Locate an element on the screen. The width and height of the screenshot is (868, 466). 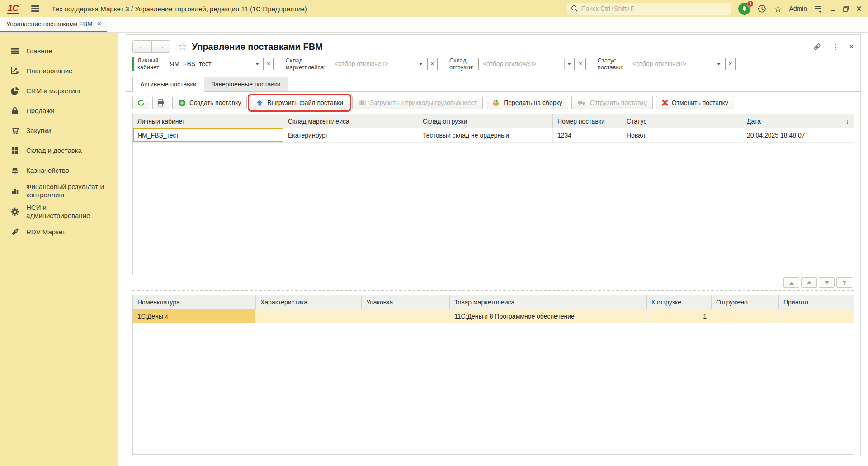
go-first-row-button is located at coordinates (791, 282).